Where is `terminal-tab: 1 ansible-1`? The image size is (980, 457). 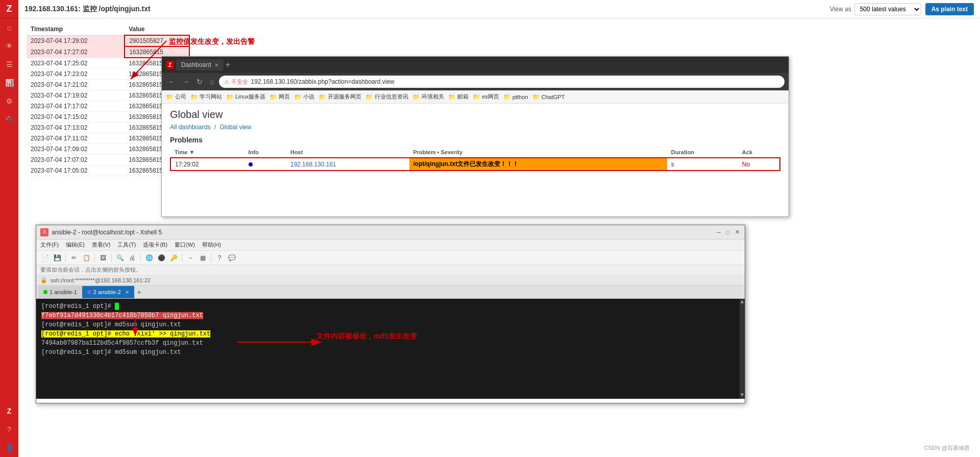 terminal-tab: 1 ansible-1 is located at coordinates (60, 292).